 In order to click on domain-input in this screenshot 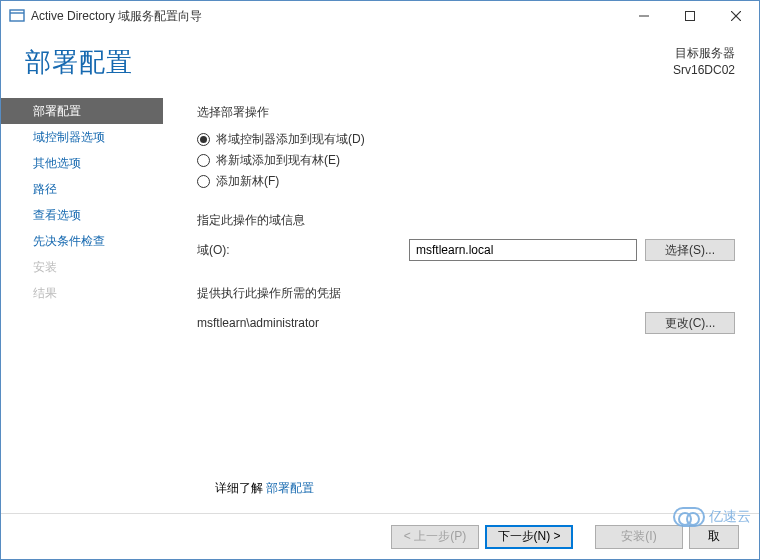, I will do `click(523, 250)`.